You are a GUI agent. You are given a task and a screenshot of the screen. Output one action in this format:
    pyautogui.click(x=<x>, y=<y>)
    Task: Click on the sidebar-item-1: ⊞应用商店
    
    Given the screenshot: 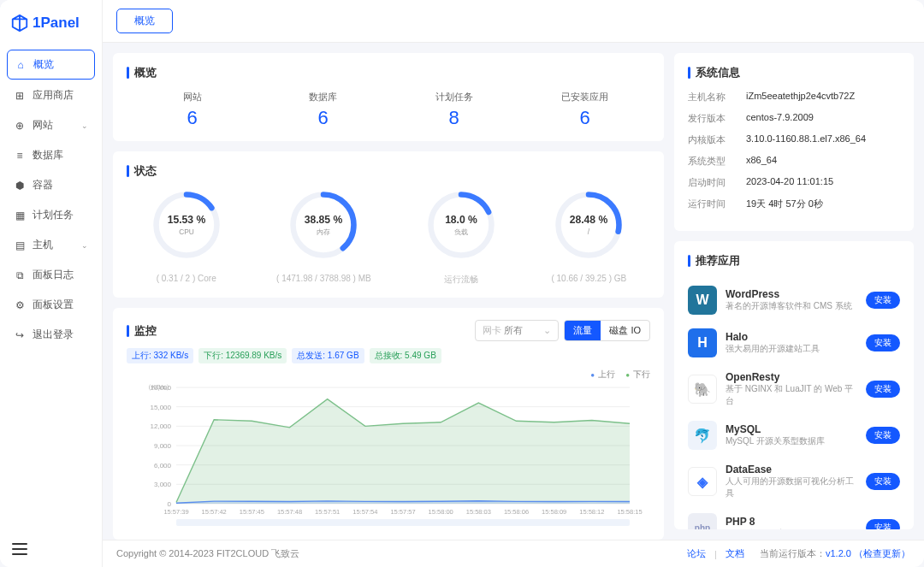 What is the action you would take?
    pyautogui.click(x=51, y=96)
    